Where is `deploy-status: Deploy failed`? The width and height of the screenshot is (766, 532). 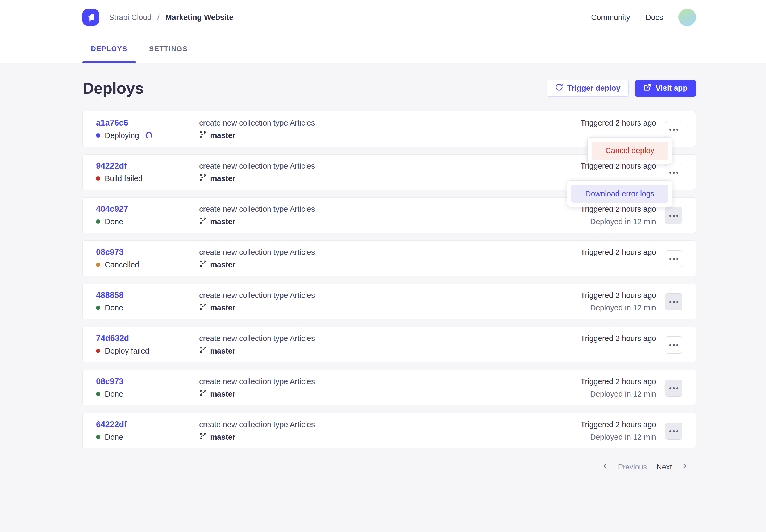 deploy-status: Deploy failed is located at coordinates (148, 351).